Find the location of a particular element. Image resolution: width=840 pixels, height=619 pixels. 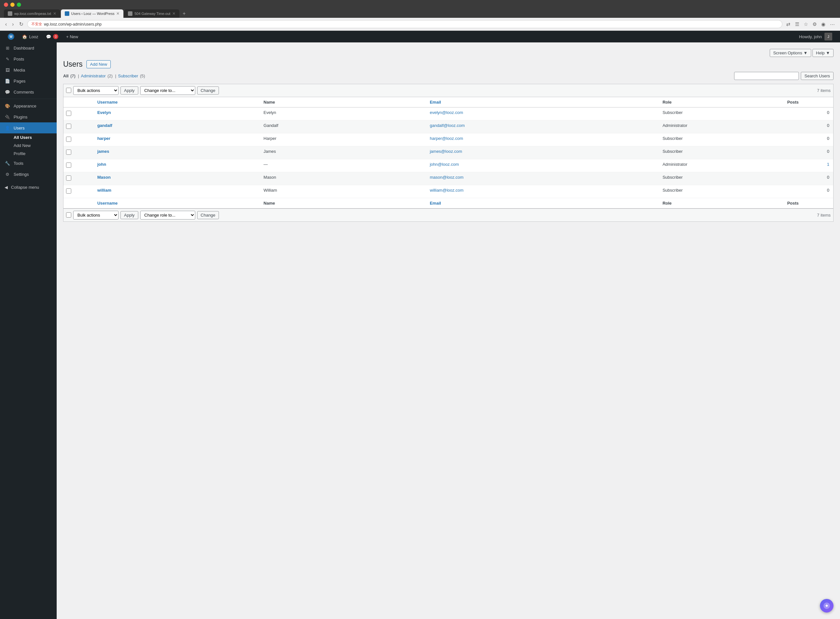

email-footer-sort-link: Email is located at coordinates (436, 203).